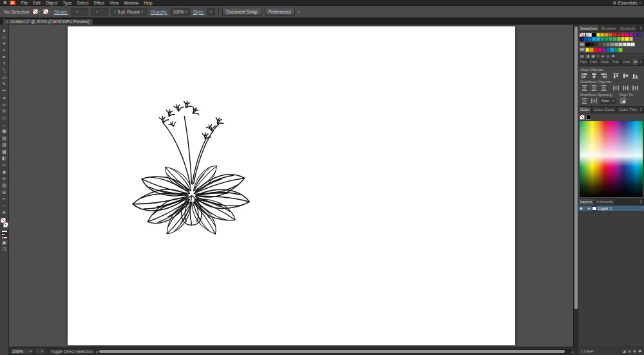 The image size is (644, 355). I want to click on tab-color: Color, so click(585, 110).